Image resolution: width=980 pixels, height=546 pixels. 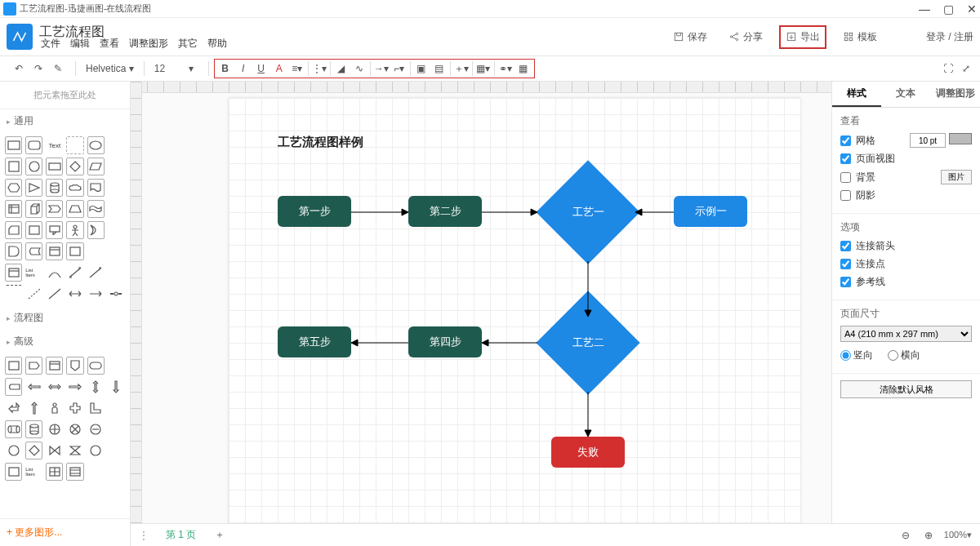 What do you see at coordinates (906, 95) in the screenshot?
I see `tab-text: 文本` at bounding box center [906, 95].